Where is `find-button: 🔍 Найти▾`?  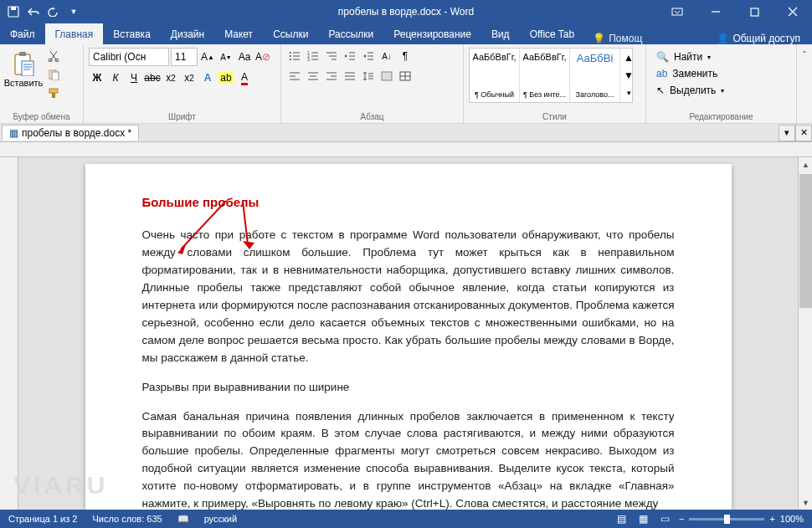 find-button: 🔍 Найти▾ is located at coordinates (690, 57).